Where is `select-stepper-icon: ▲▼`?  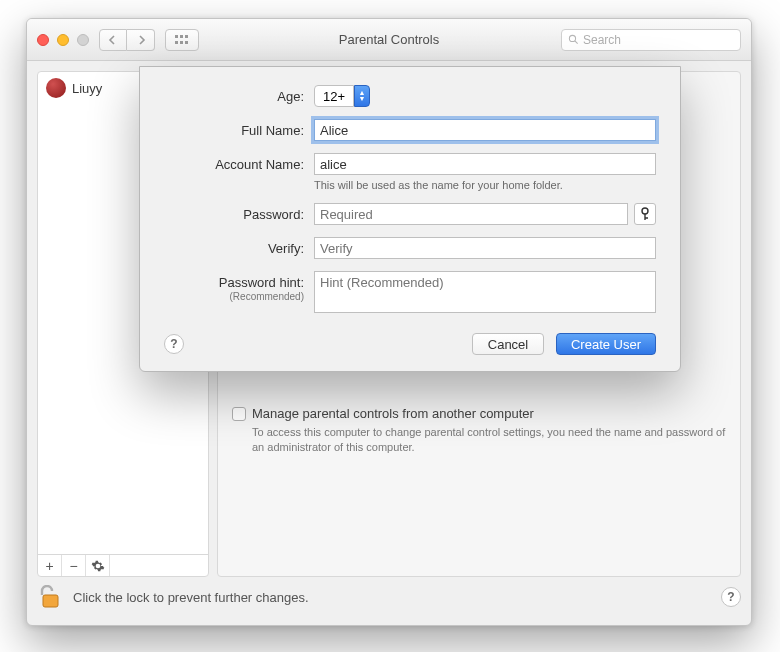
select-stepper-icon: ▲▼ is located at coordinates (362, 96).